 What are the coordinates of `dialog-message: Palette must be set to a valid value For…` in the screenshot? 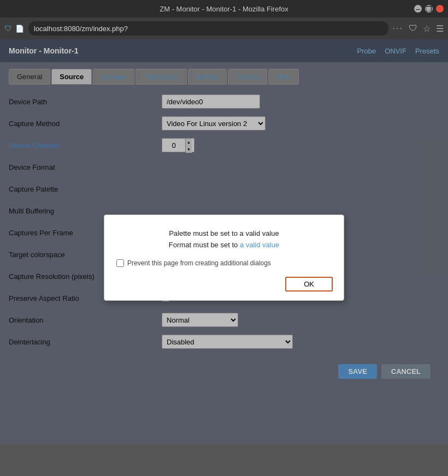 It's located at (224, 240).